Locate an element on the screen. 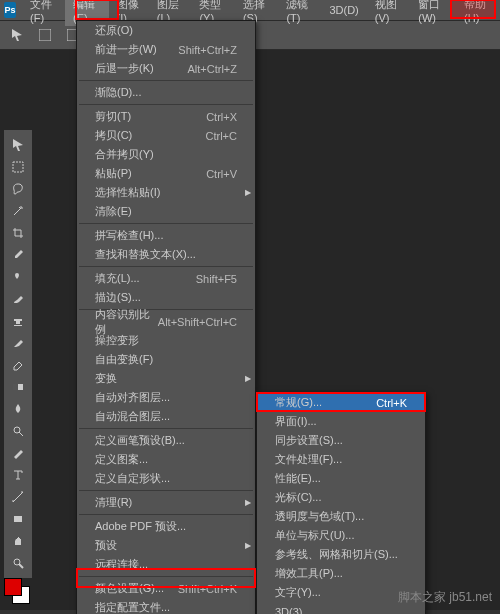 This screenshot has height=614, width=500. tool-path is located at coordinates (18, 497).